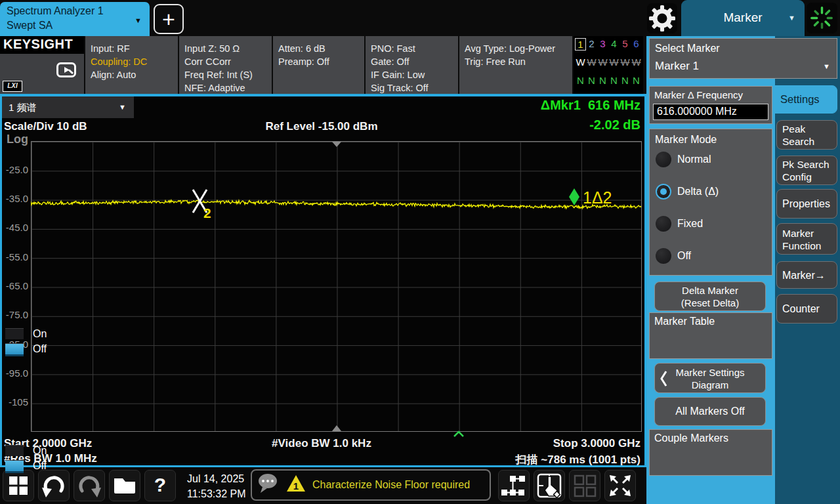  What do you see at coordinates (806, 100) in the screenshot?
I see `tab-settings: Settings` at bounding box center [806, 100].